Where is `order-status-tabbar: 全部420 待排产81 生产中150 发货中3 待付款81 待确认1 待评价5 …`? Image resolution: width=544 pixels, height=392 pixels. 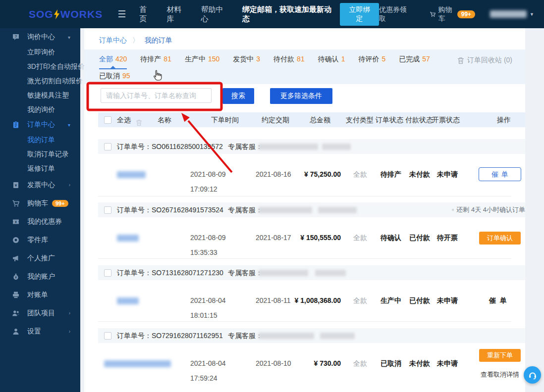
order-status-tabbar: 全部420 待排产81 生产中150 发货中3 待付款81 待确认1 待评价5 … is located at coordinates (305, 67).